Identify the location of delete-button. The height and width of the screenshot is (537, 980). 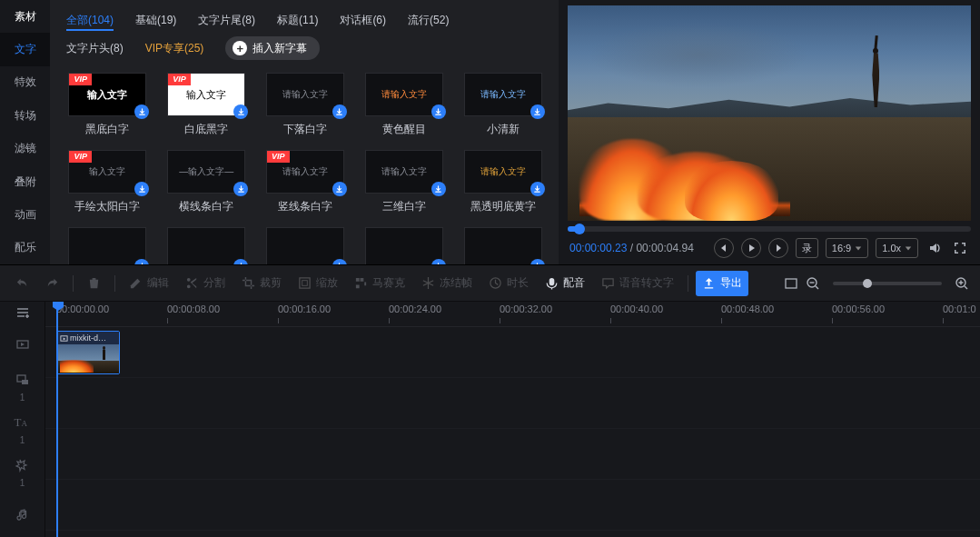
(94, 283).